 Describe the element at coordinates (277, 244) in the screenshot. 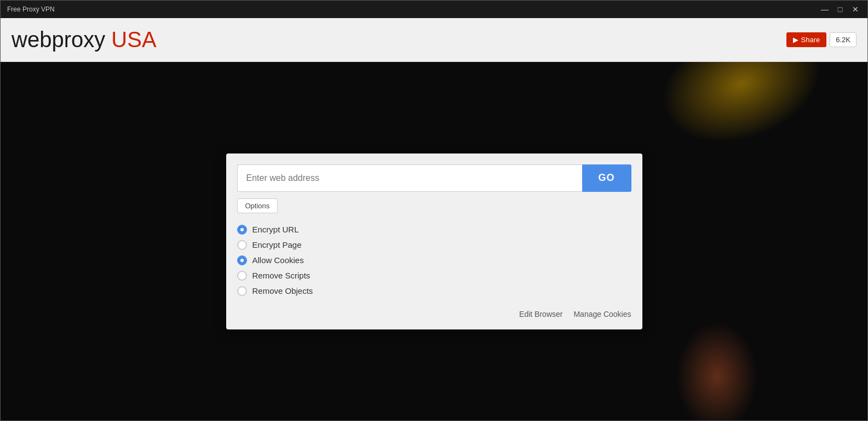

I see `option-label-encrypt-page: Encrypt Page` at that location.